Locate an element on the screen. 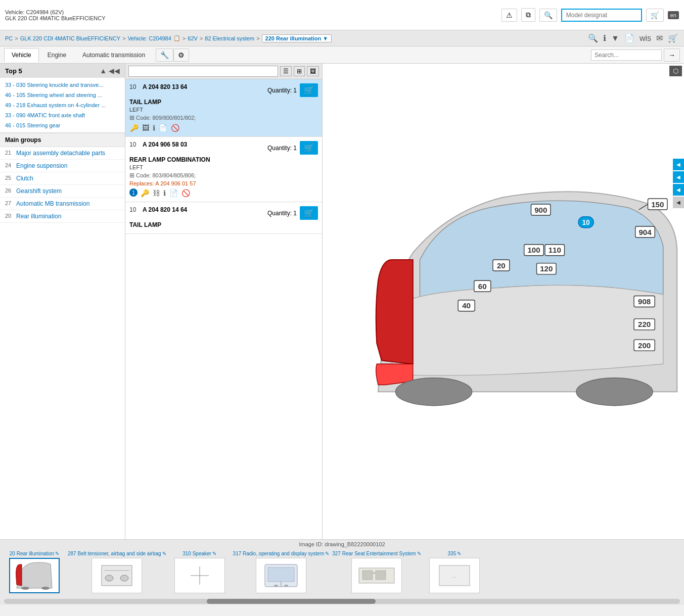 The height and width of the screenshot is (616, 684). group-num-24: 24 is located at coordinates (11, 165).